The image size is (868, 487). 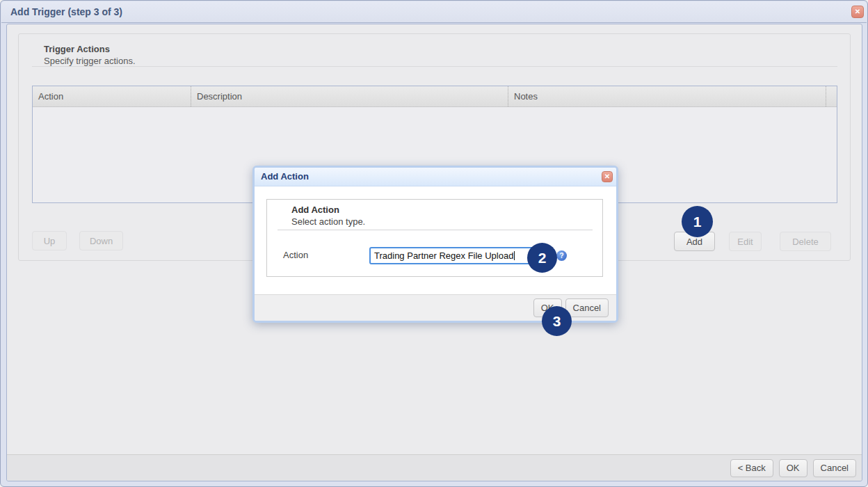 I want to click on section-subheading: Specify trigger actions., so click(x=90, y=61).